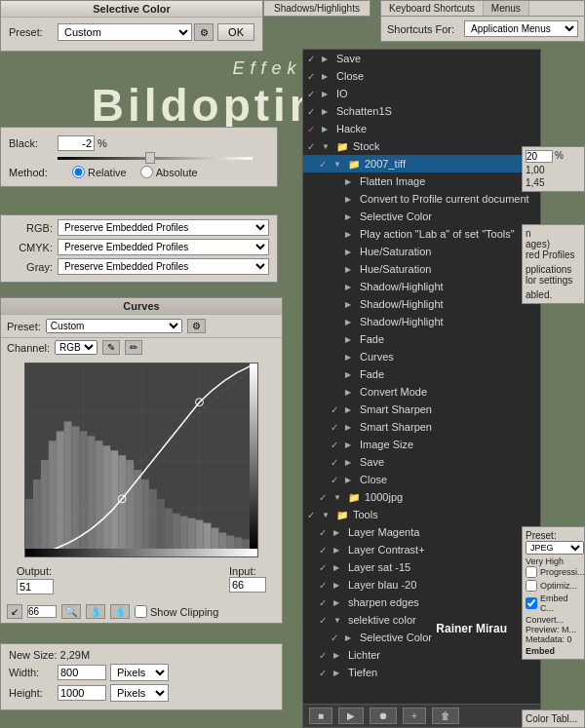 The width and height of the screenshot is (585, 728). What do you see at coordinates (421, 567) in the screenshot?
I see `action-item: ✓▶Layer sat -15` at bounding box center [421, 567].